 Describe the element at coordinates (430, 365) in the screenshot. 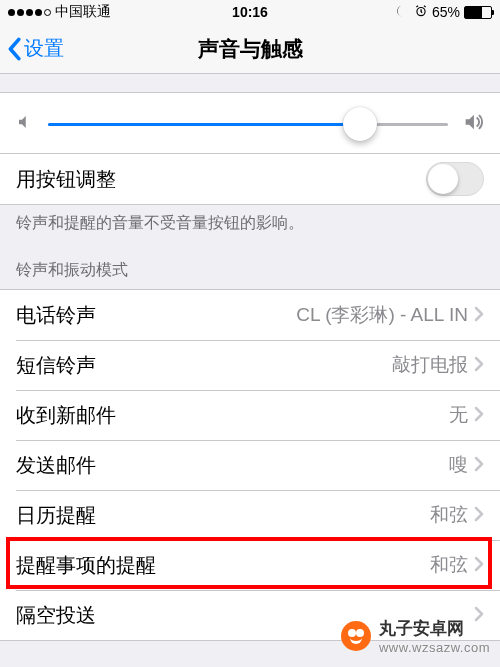

I see `list-item-value: 敲打电报` at that location.